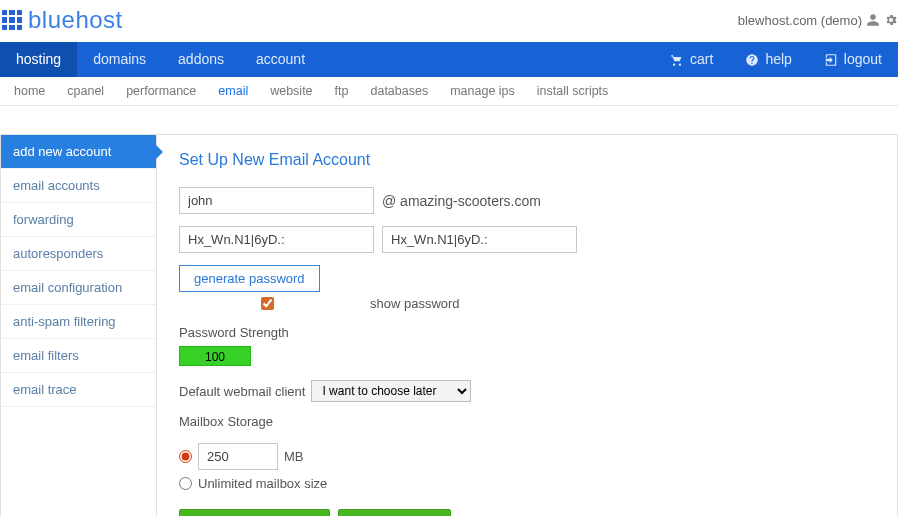  What do you see at coordinates (186, 484) in the screenshot?
I see `storage-unlimited-radio` at bounding box center [186, 484].